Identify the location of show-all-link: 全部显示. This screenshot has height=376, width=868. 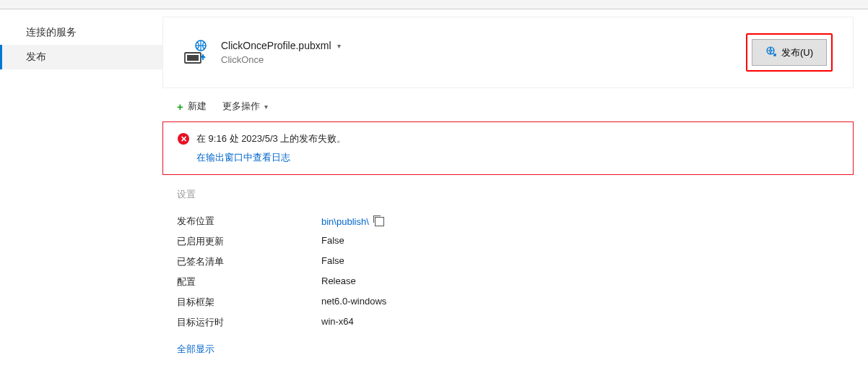
(196, 349).